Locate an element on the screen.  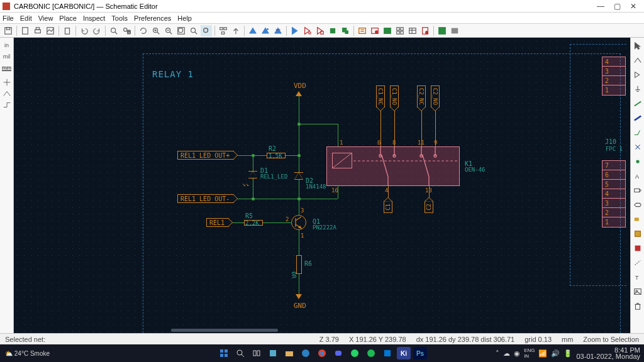
import-sheet-icon is located at coordinates (638, 248).